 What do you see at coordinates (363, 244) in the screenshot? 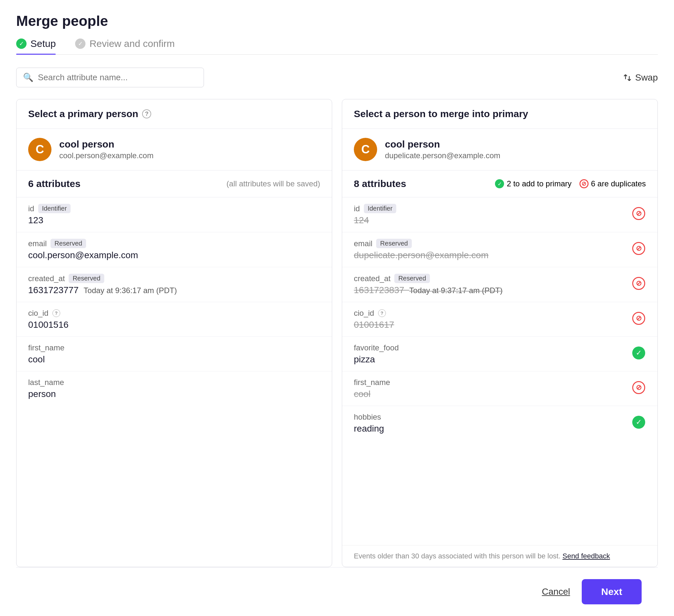
I see `secondary-attr-email-key: email` at bounding box center [363, 244].